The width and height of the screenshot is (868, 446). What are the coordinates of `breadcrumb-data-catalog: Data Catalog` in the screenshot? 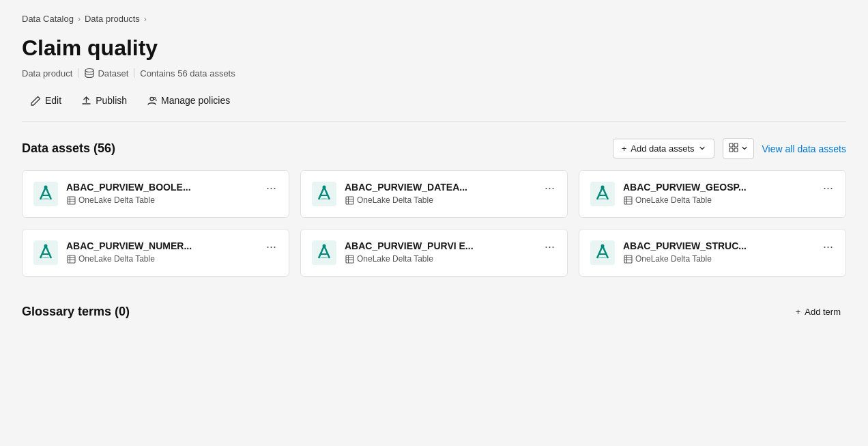 It's located at (48, 19).